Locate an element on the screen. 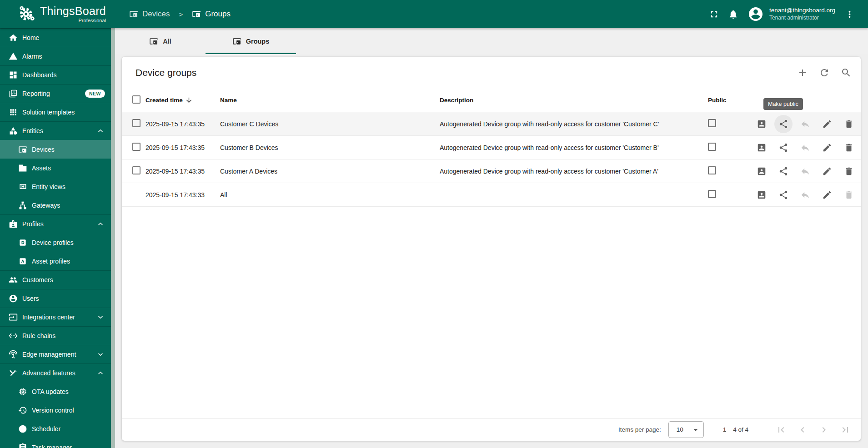 Image resolution: width=868 pixels, height=448 pixels. last-page-button is located at coordinates (845, 430).